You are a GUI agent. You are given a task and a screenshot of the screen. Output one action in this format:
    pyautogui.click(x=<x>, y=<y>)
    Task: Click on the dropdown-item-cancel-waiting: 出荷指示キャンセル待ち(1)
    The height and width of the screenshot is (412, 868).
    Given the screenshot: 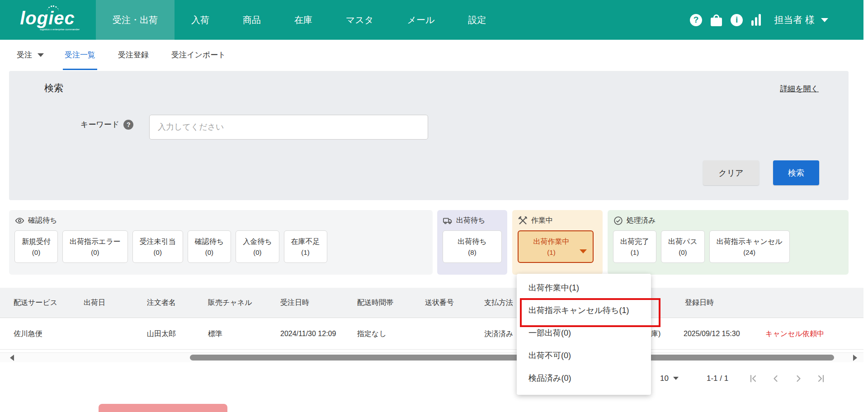 What is the action you would take?
    pyautogui.click(x=584, y=310)
    